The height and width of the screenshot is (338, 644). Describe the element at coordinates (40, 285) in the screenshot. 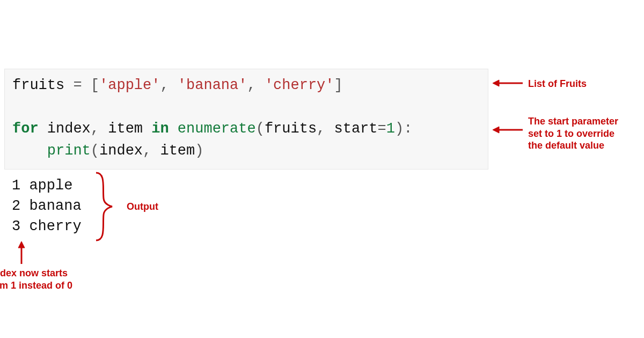

I see `annotation-text: from 1 instead of 0` at that location.